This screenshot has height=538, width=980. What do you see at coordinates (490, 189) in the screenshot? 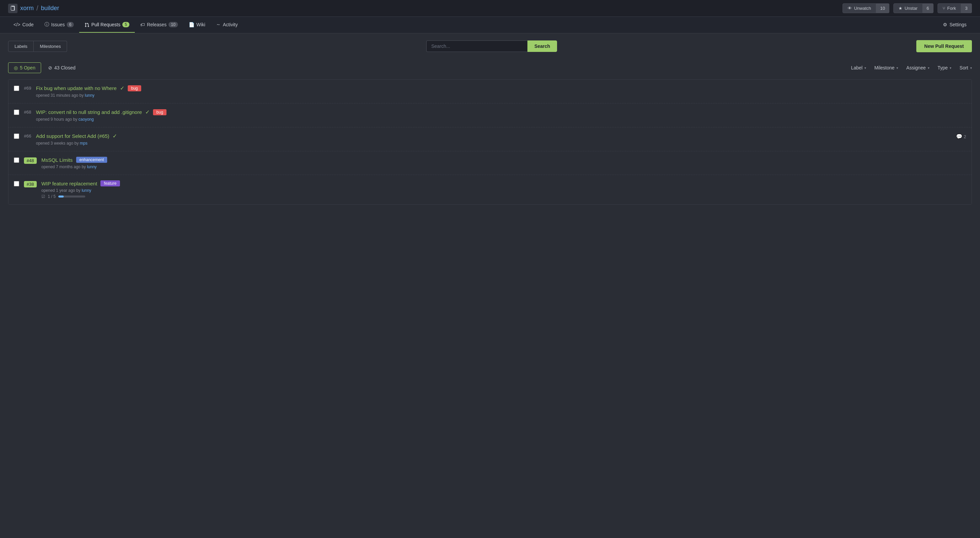
I see `table-row: #38 WIP feature replacement feature open…` at bounding box center [490, 189].